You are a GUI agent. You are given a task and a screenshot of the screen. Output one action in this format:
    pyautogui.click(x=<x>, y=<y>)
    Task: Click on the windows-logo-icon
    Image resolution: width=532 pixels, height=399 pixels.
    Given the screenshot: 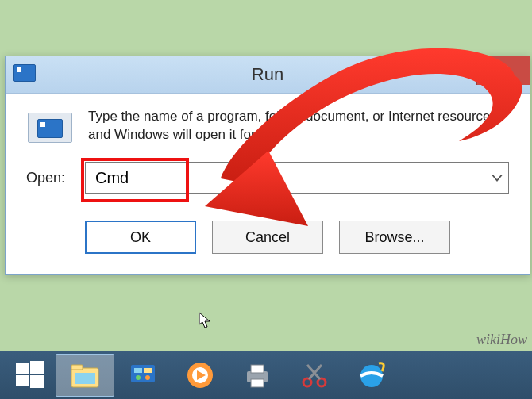 What is the action you would take?
    pyautogui.click(x=30, y=375)
    